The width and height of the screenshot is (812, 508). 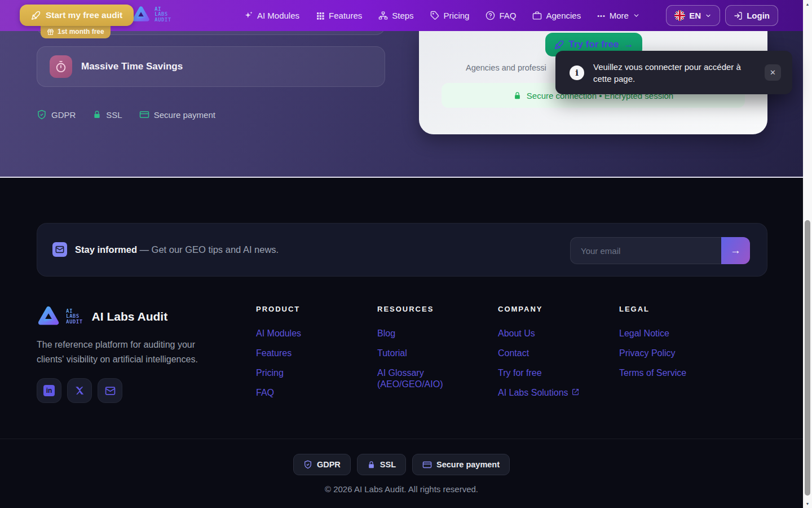 What do you see at coordinates (84, 15) in the screenshot?
I see `start-audit-label: Start my free audit` at bounding box center [84, 15].